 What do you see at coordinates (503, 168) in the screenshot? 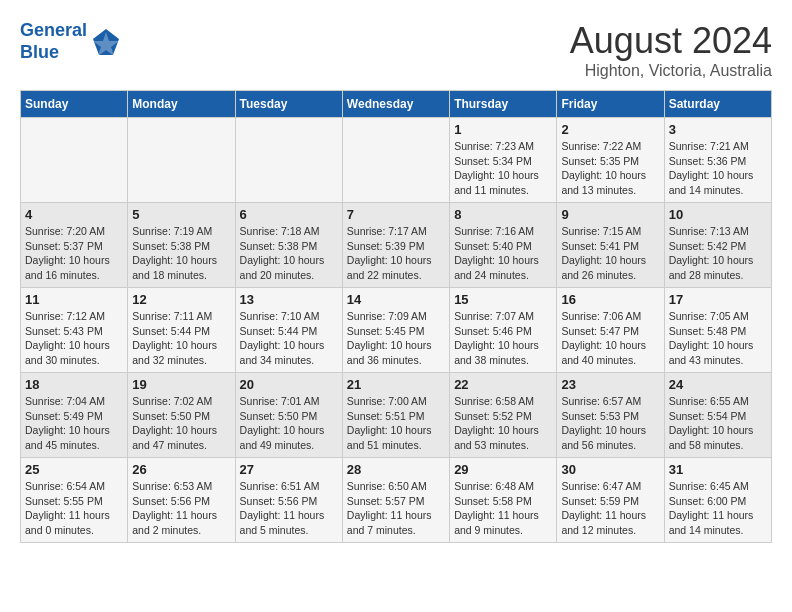
I see `day-info: Sunrise: 7:23 AM Sunset: 5:34 PM Dayligh…` at bounding box center [503, 168].